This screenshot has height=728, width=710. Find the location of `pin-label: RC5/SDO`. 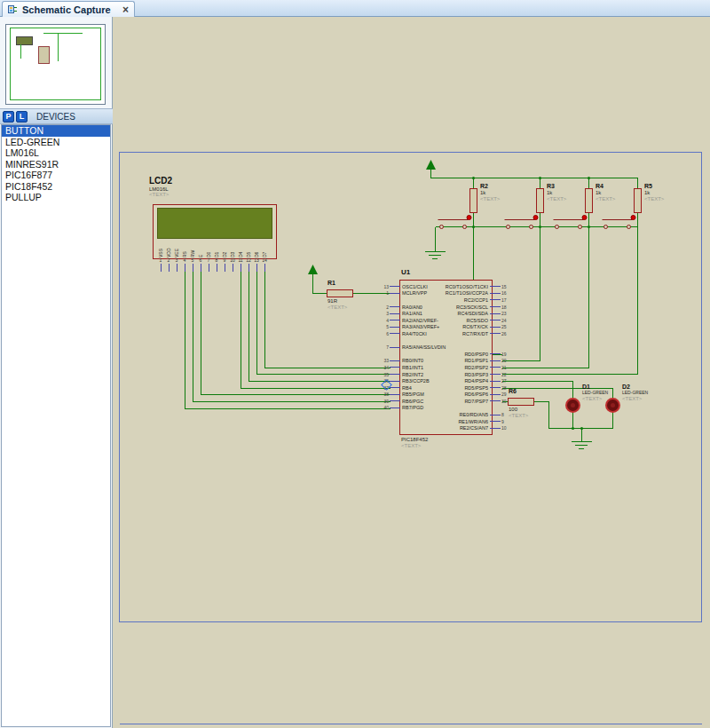

pin-label: RC5/SDO is located at coordinates (444, 320).